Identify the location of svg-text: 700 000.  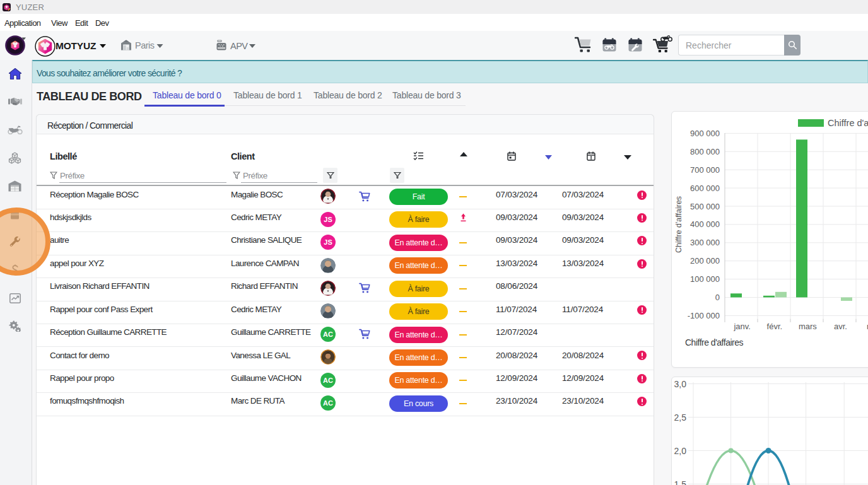
(705, 170).